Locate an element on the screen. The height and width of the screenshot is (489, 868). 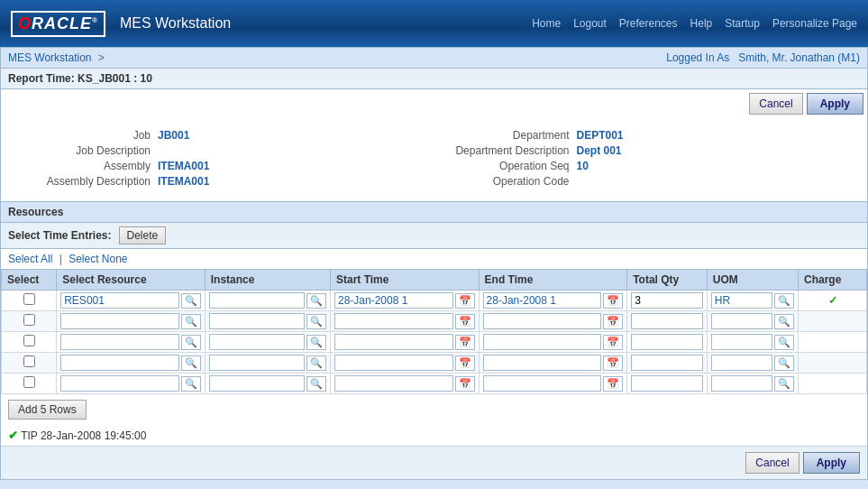
table-row: 🔍🔍📅📅🔍 is located at coordinates (434, 343).